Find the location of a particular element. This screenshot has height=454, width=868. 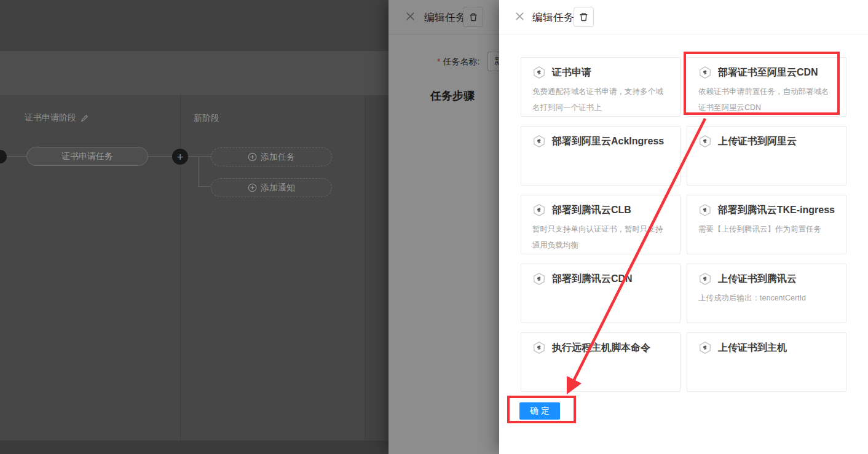

task-card-description: 上传成功后输出：tencentCertId is located at coordinates (767, 298).